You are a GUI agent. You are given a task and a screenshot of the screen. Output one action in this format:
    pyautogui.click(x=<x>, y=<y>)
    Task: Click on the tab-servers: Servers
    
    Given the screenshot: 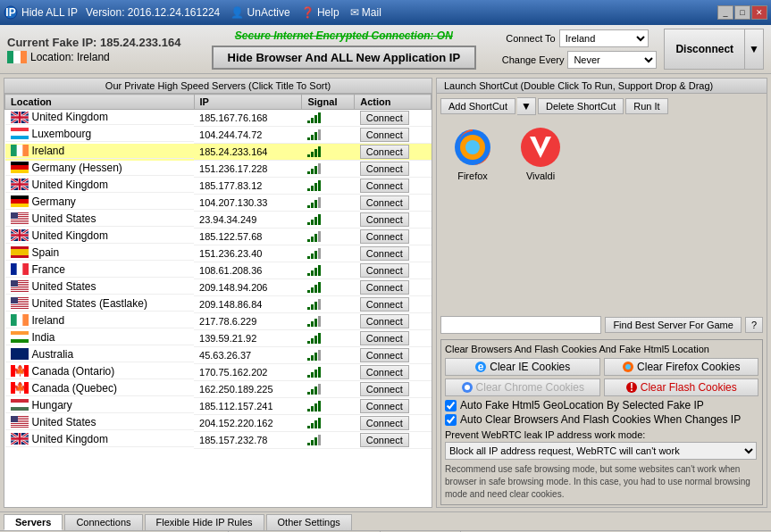 What is the action you would take?
    pyautogui.click(x=33, y=522)
    